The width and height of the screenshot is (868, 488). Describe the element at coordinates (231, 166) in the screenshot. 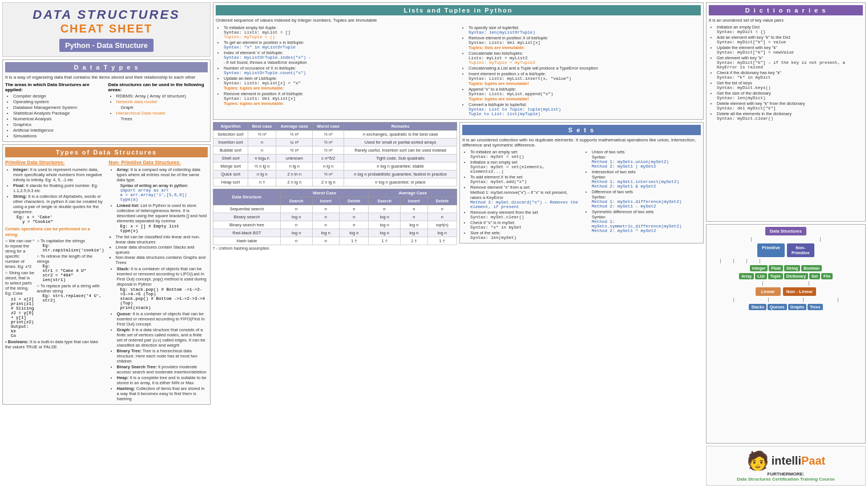

I see `cell: Merge sort` at that location.